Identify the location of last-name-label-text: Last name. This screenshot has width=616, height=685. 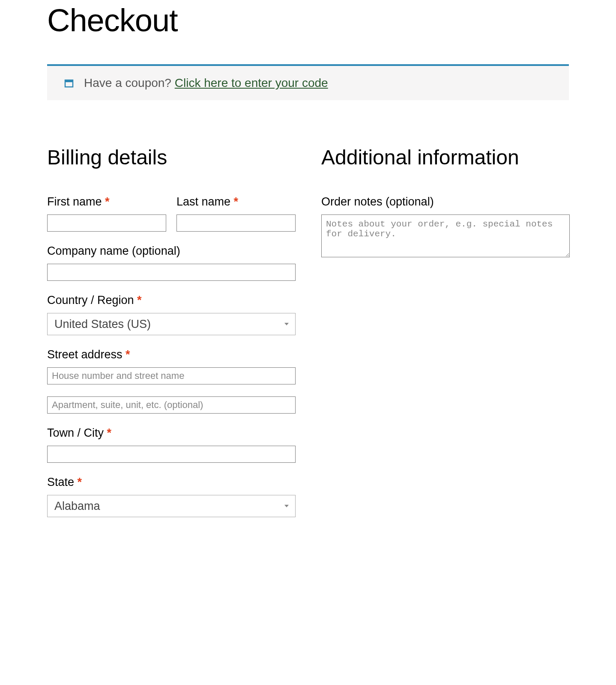
(205, 202).